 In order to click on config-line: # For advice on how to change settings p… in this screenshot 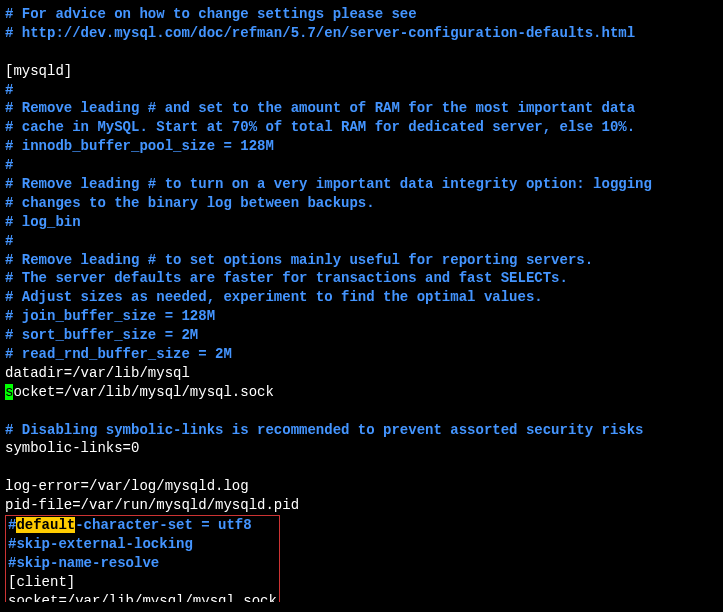, I will do `click(356, 14)`.